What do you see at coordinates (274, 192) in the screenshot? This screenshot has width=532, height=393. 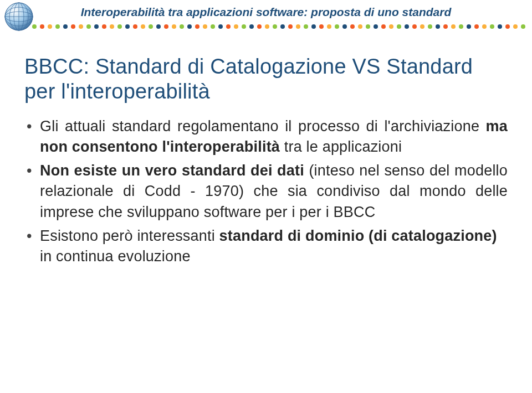 I see `bullet-text: Non esiste un vero standard dei dati (in…` at bounding box center [274, 192].